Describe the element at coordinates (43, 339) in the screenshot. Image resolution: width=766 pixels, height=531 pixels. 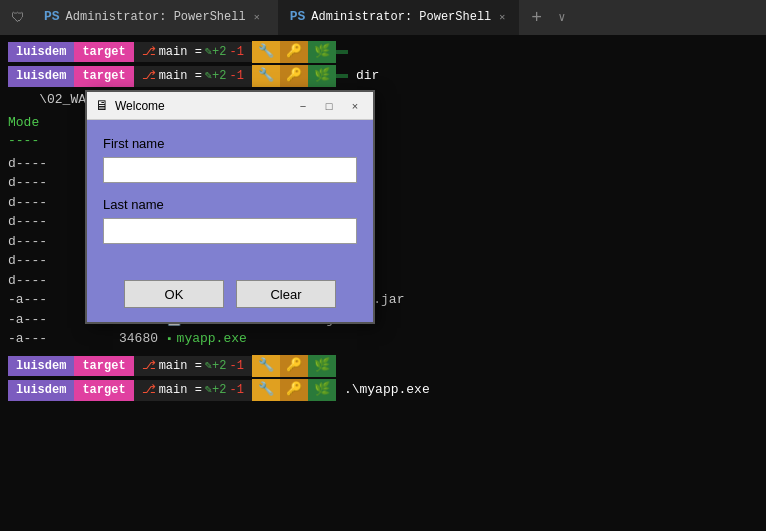
I see `mode-exe: -a---` at that location.